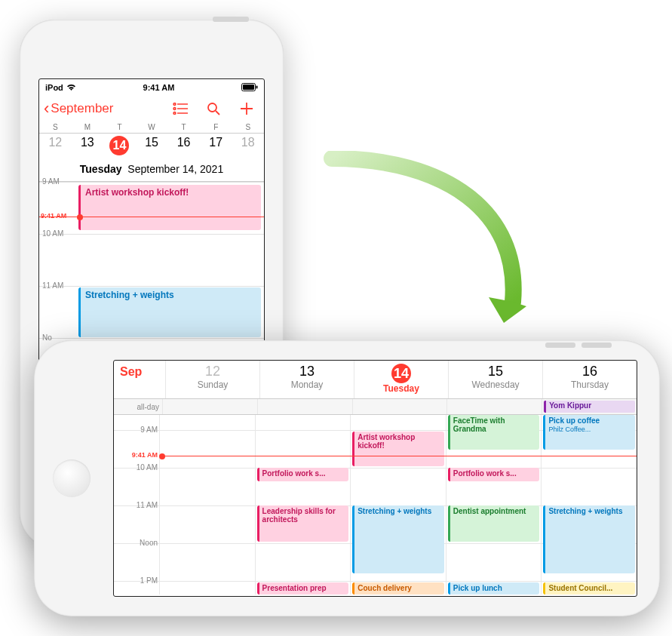 The image size is (672, 636). What do you see at coordinates (216, 127) in the screenshot?
I see `weekday: F` at bounding box center [216, 127].